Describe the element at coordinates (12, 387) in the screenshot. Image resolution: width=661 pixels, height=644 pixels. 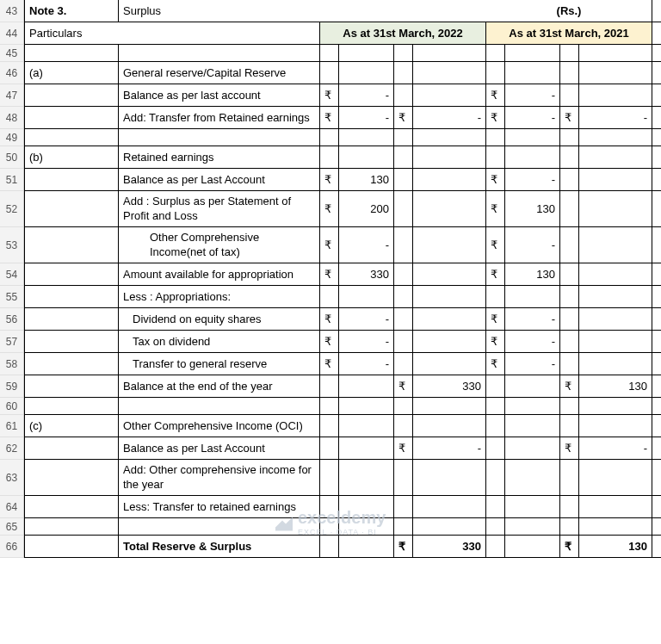
I see `row-header-59: 59` at that location.